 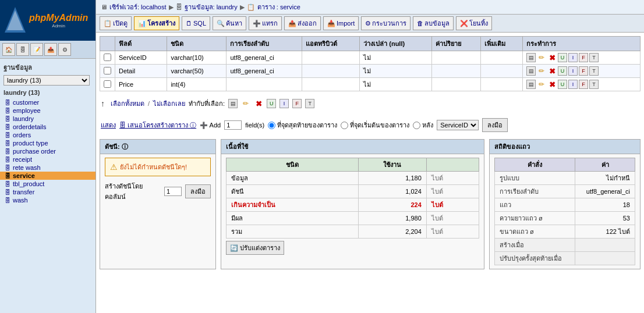 I want to click on sidebar-item-customer: 🗄customer, so click(x=48, y=102).